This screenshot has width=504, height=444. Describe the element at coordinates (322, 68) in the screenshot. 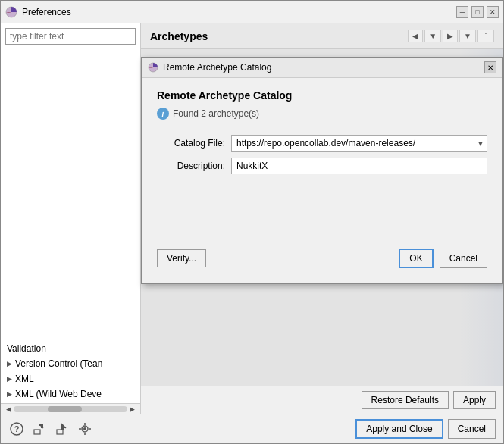

I see `dialog-title-bar: Remote Archetype Catalog ✕` at that location.